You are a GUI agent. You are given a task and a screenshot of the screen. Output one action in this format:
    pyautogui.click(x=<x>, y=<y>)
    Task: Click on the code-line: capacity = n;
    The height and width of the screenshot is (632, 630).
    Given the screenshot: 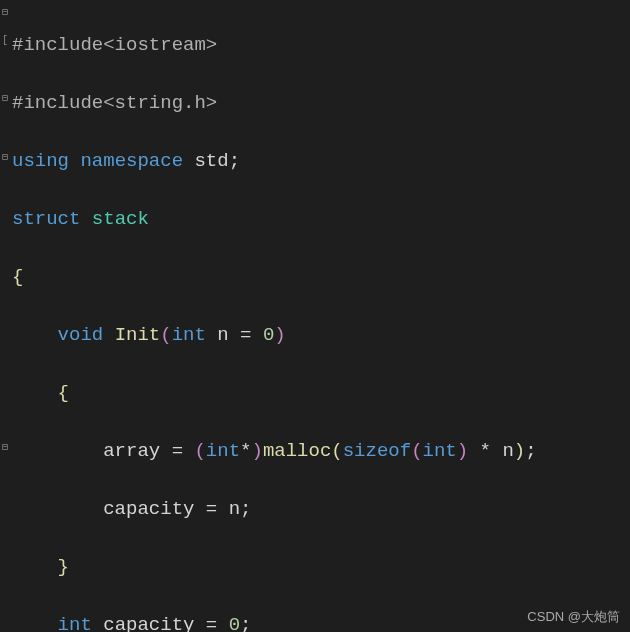 What is the action you would take?
    pyautogui.click(x=321, y=510)
    